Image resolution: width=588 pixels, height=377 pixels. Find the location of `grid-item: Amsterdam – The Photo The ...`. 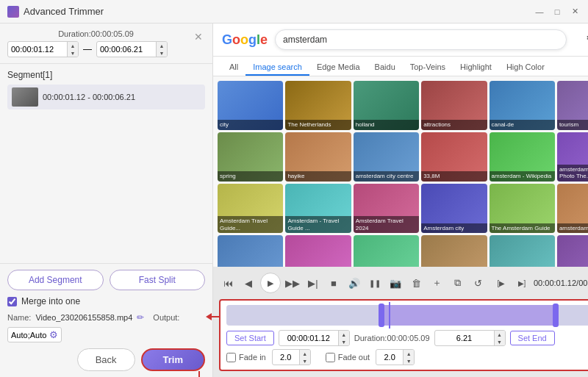

grid-item: Amsterdam – The Photo The ... is located at coordinates (387, 251).